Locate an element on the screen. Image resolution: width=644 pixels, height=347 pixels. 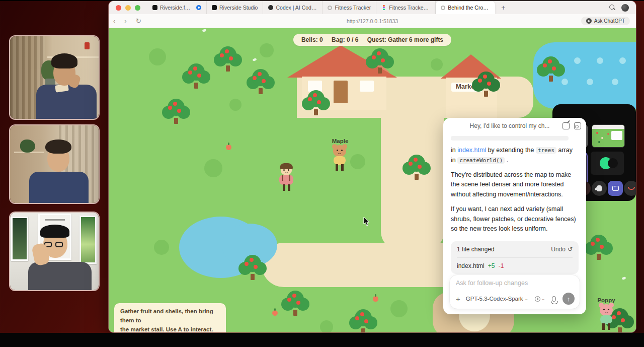
new-tab-button: + is located at coordinates (503, 8).